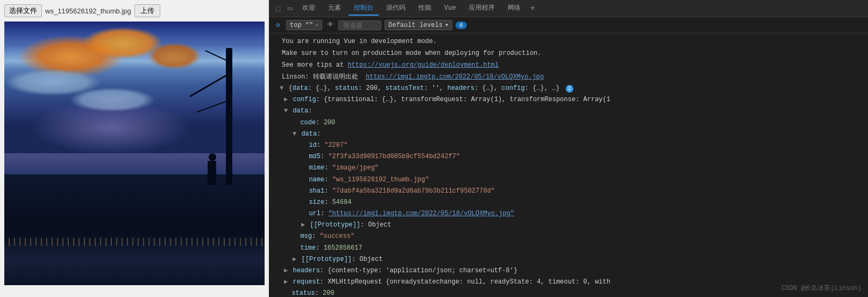  What do you see at coordinates (568, 237) in the screenshot?
I see `tree-msg: msg: "success"` at bounding box center [568, 237].